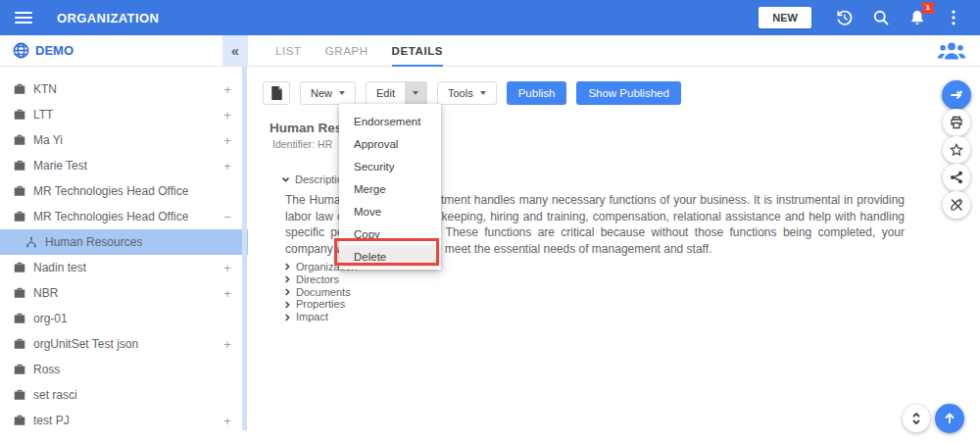 This screenshot has height=444, width=980. I want to click on arrow-up-icon, so click(950, 419).